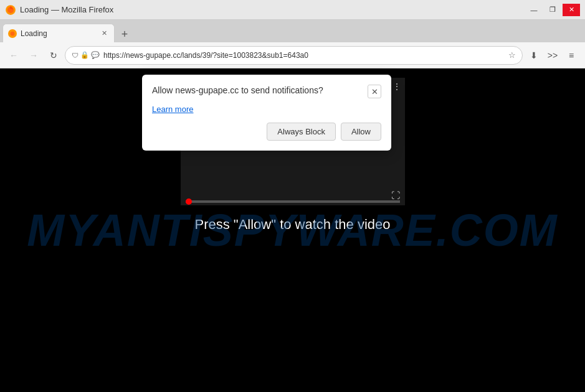 The image size is (585, 392). What do you see at coordinates (553, 10) in the screenshot?
I see `restore-button: ❐` at bounding box center [553, 10].